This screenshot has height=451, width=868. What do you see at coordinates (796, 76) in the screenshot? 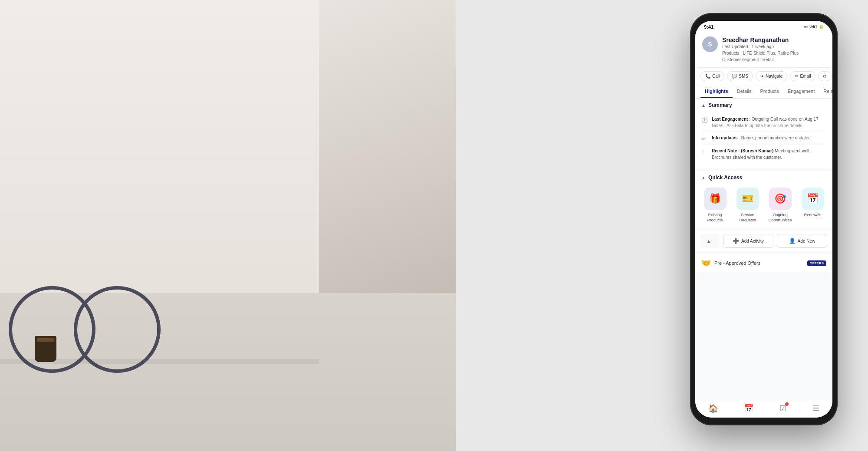
I see `email-icon: ✉` at bounding box center [796, 76].